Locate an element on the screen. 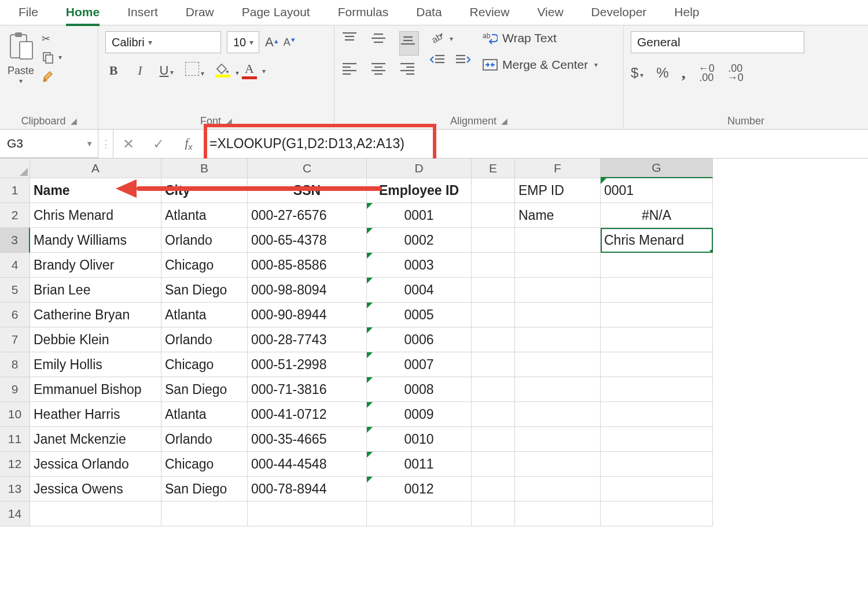  cell-E12 is located at coordinates (493, 464).